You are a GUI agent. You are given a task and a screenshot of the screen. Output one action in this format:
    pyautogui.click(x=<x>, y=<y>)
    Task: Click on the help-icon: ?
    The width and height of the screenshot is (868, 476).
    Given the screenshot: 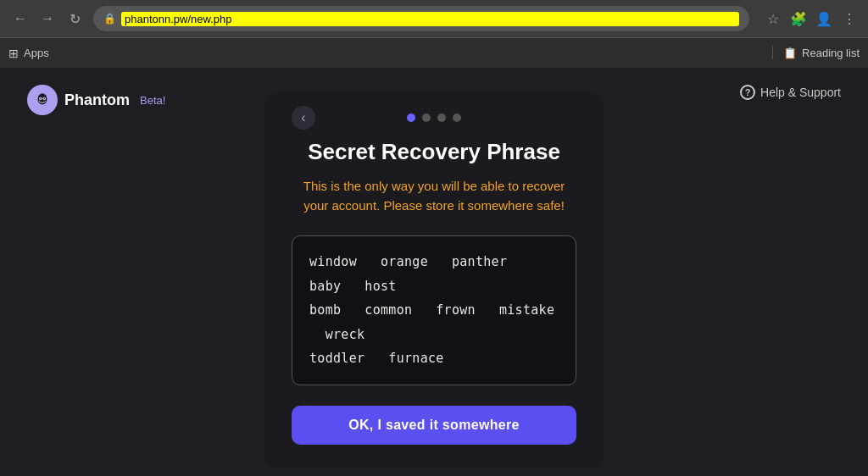 What is the action you would take?
    pyautogui.click(x=748, y=92)
    